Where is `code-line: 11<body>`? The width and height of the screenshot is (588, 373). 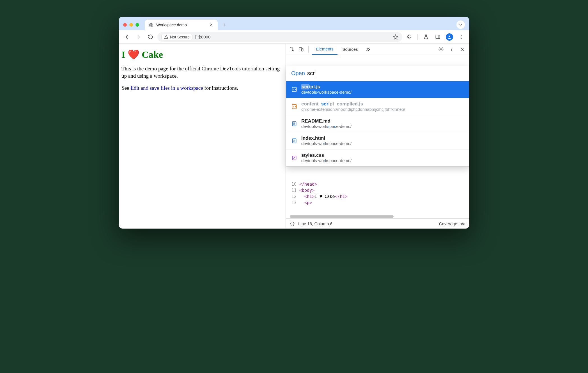
code-line: 11<body> is located at coordinates (378, 190).